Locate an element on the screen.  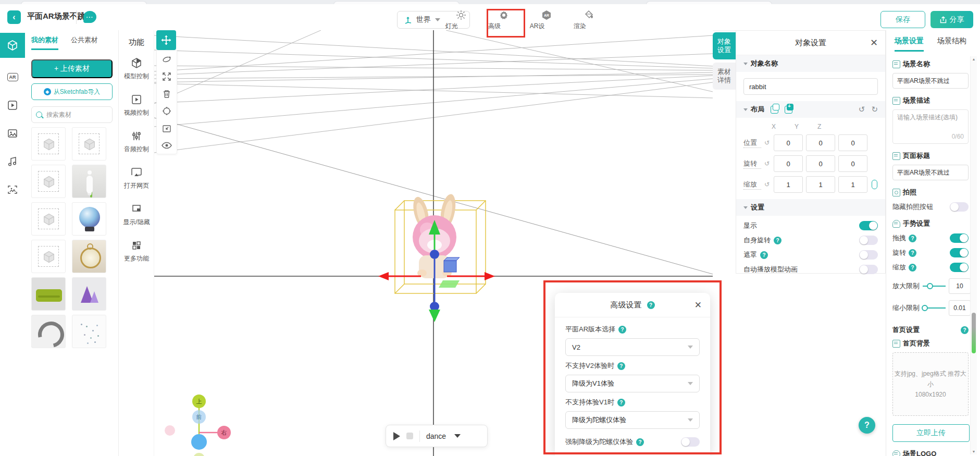
back-button: ‹ is located at coordinates (14, 17).